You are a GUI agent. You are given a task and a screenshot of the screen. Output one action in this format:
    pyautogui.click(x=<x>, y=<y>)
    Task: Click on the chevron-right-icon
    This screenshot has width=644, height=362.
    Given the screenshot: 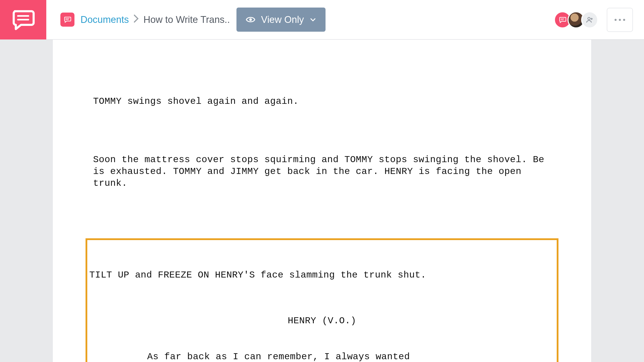 What is the action you would take?
    pyautogui.click(x=136, y=20)
    